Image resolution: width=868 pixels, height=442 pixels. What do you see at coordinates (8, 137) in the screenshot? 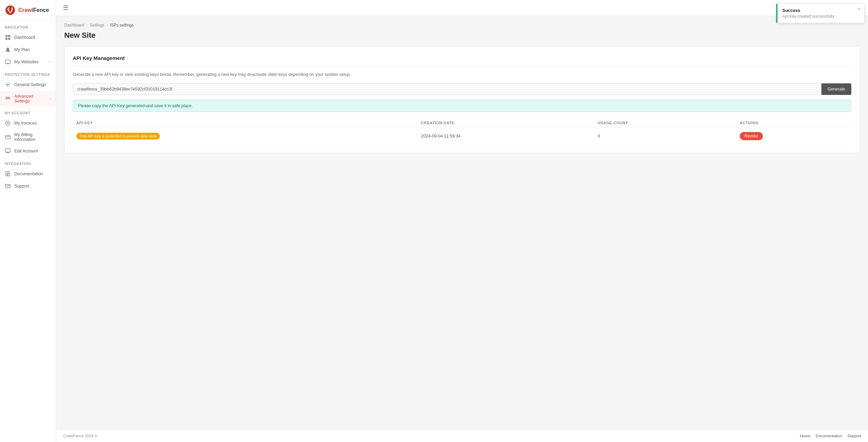
I see `billing-icon` at bounding box center [8, 137].